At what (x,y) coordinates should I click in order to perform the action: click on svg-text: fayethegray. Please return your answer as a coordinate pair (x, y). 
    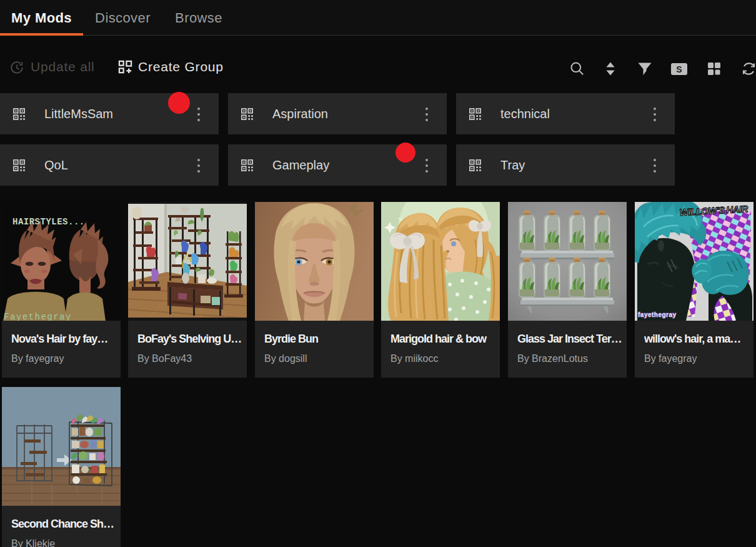
    Looking at the image, I should click on (657, 315).